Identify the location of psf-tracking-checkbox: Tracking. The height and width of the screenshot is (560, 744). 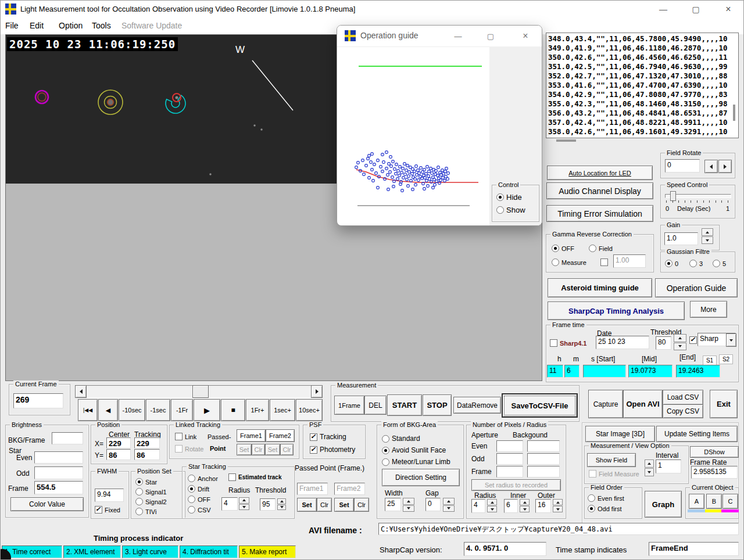
(328, 437).